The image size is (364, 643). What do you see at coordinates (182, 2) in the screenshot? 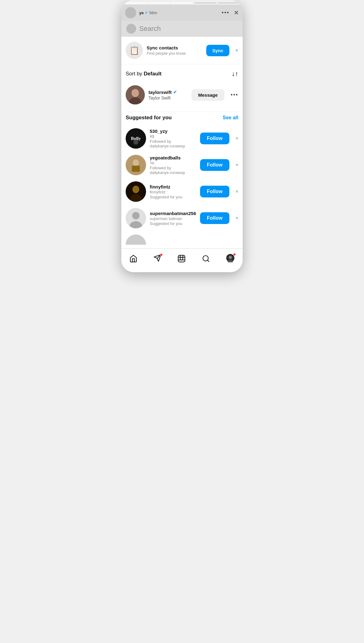
I see `story-progress-bars` at bounding box center [182, 2].